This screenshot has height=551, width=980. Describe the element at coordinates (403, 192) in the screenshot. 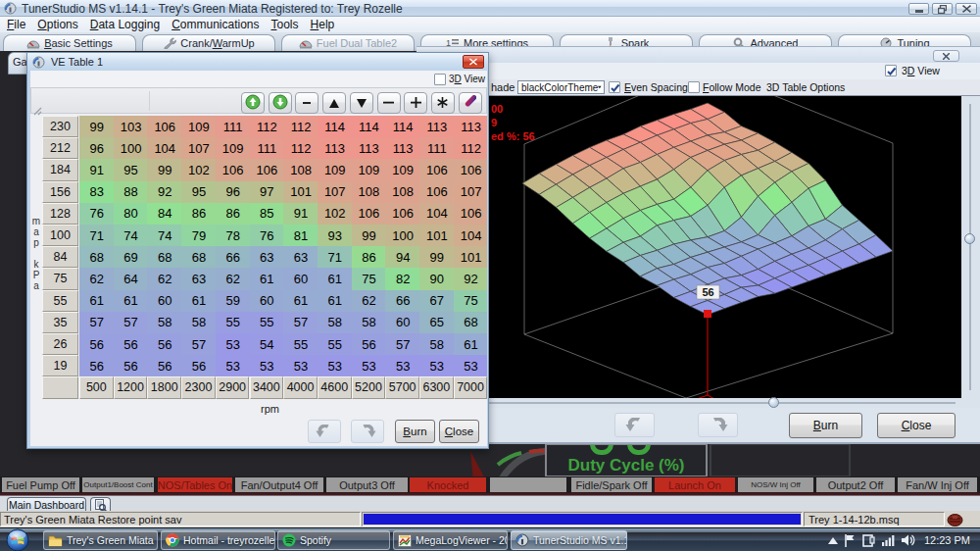

I see `ve-cell: 108` at that location.